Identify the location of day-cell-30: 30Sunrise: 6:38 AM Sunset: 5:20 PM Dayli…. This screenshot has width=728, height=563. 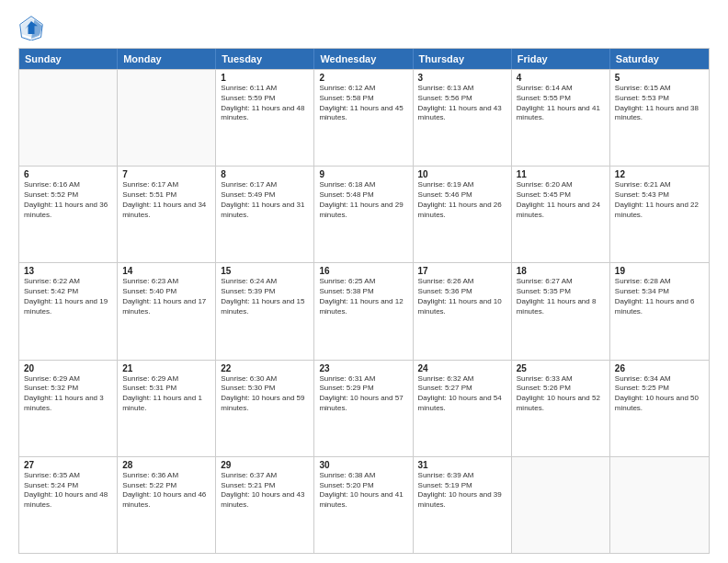
(364, 505).